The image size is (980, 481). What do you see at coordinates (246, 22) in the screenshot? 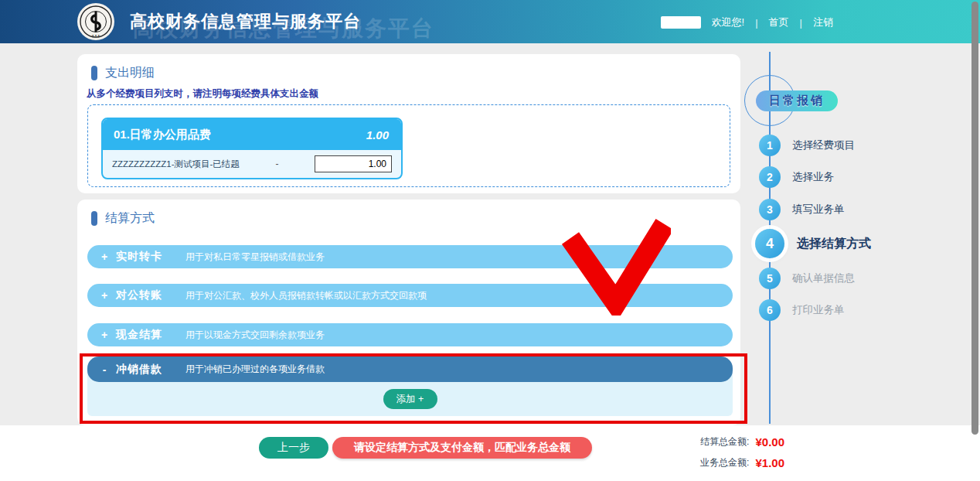
I see `page-title: 高校财务信息管理与服务平台` at bounding box center [246, 22].